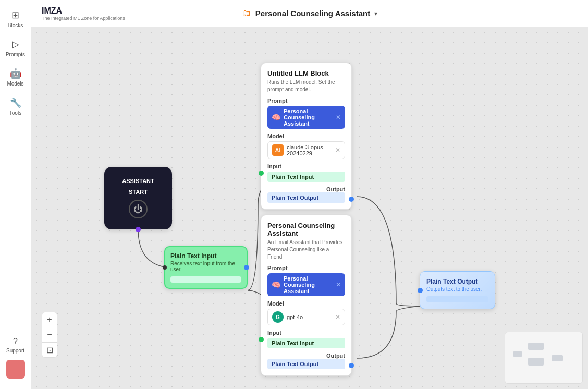 The width and height of the screenshot is (588, 389). Describe the element at coordinates (338, 150) in the screenshot. I see `llm-model-remove: ✕` at that location.